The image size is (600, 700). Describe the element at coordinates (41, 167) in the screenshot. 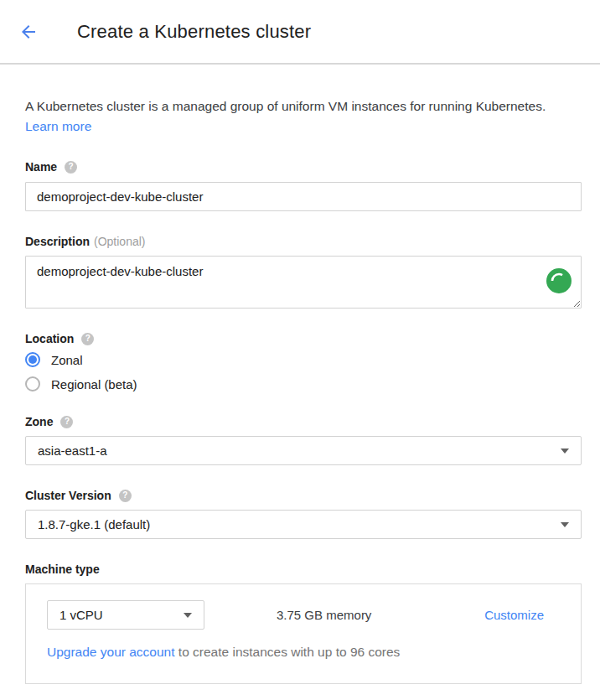

I see `name-label: Name` at that location.